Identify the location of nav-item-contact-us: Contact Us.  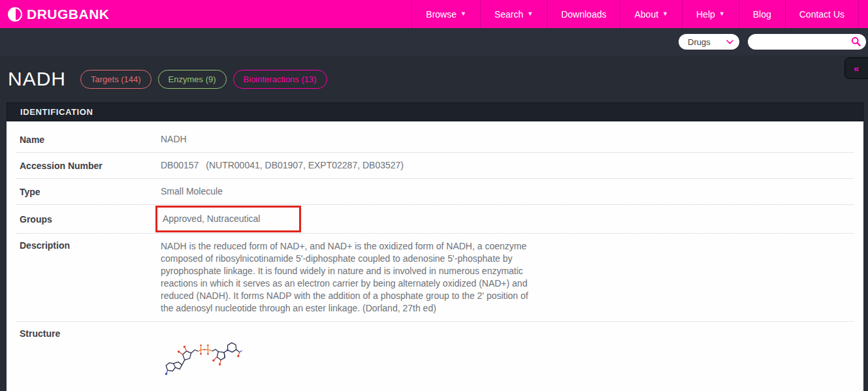
(822, 14).